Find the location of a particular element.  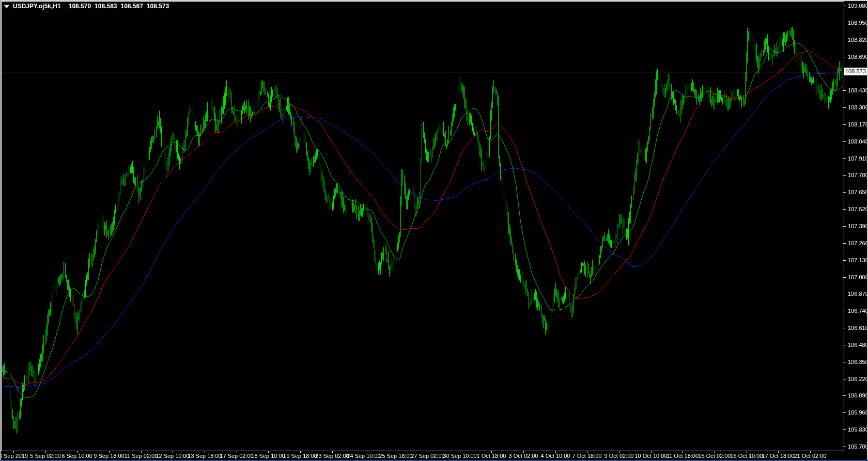

price-tick-label: 106.740 is located at coordinates (858, 311).